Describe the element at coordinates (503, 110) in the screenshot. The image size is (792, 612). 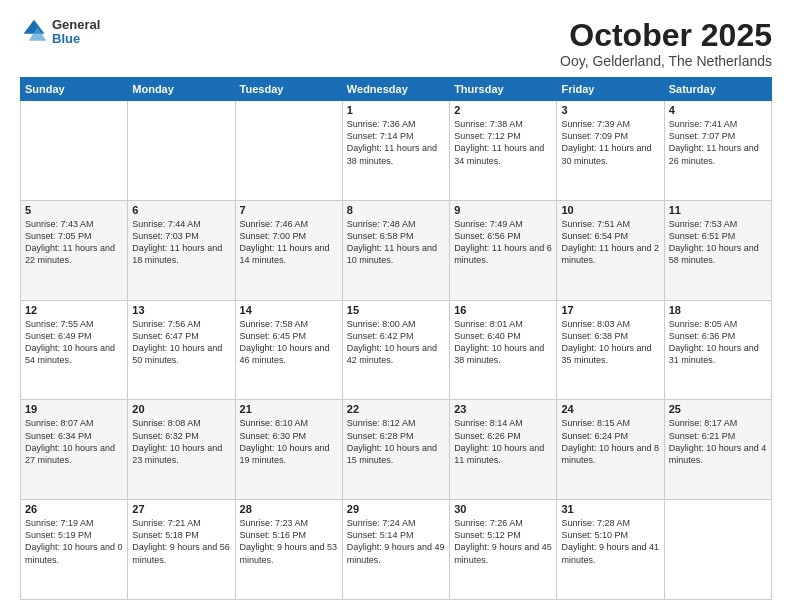
I see `day-number: 2` at that location.